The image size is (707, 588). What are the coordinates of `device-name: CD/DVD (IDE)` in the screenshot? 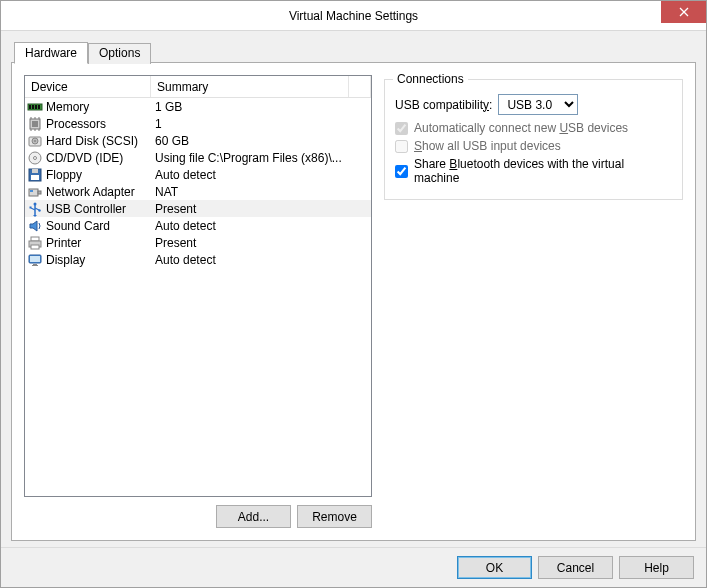 It's located at (84, 158).